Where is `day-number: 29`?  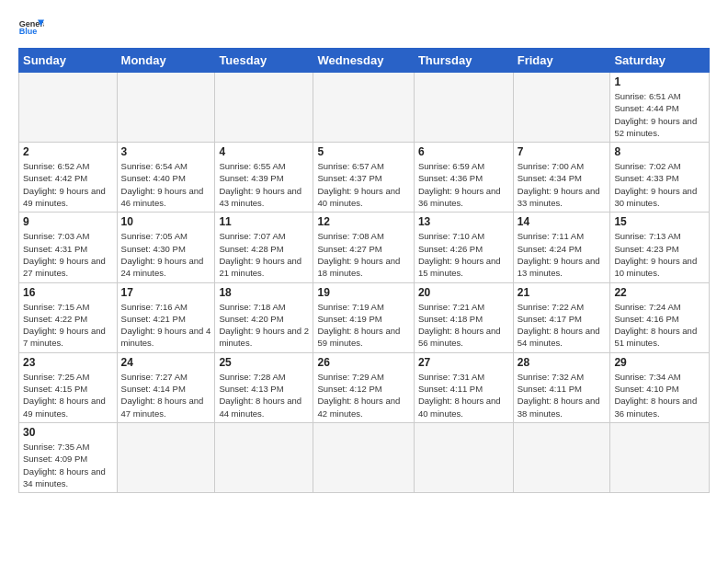
day-number: 29 is located at coordinates (660, 362).